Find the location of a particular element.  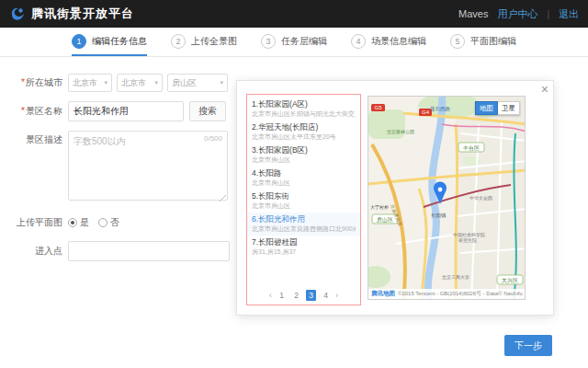

result-item-4: 4.长阳路 北京市房山区 is located at coordinates (303, 178).